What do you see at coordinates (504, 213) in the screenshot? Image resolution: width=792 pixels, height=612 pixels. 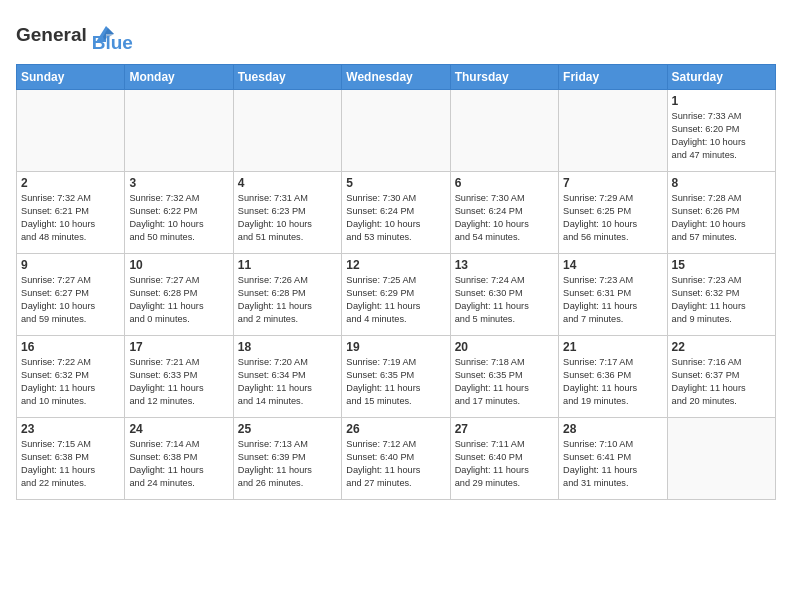 I see `calendar-cell: 6Sunrise: 7:30 AM Sunset: 6:24 PM Daylig…` at bounding box center [504, 213].